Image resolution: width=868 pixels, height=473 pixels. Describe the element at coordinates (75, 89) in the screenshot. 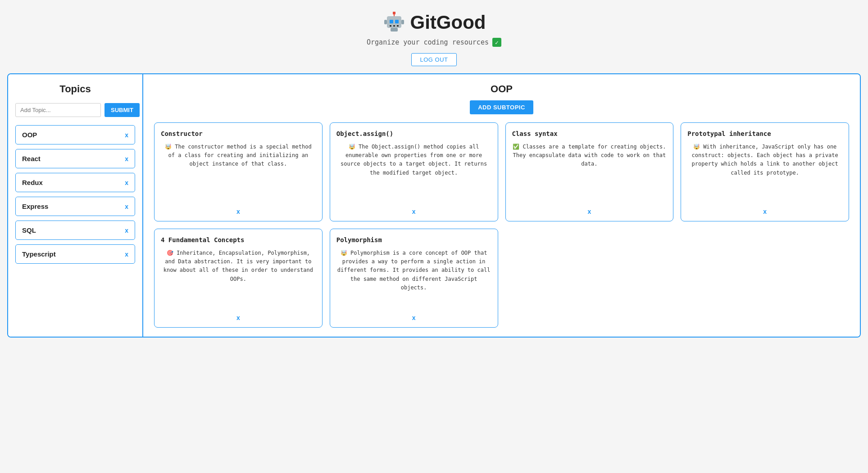

I see `sidebar-title: Topics` at that location.